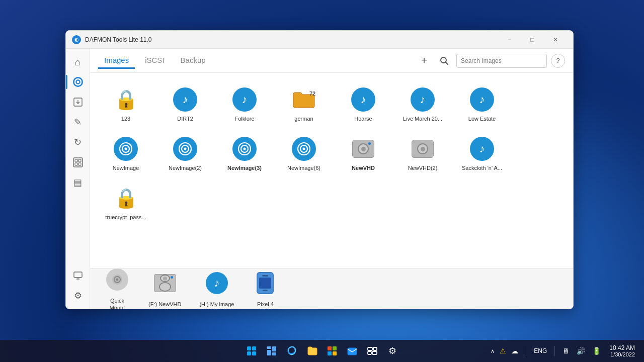  What do you see at coordinates (78, 183) in the screenshot?
I see `sidebar-item-doc: ▤` at bounding box center [78, 183].